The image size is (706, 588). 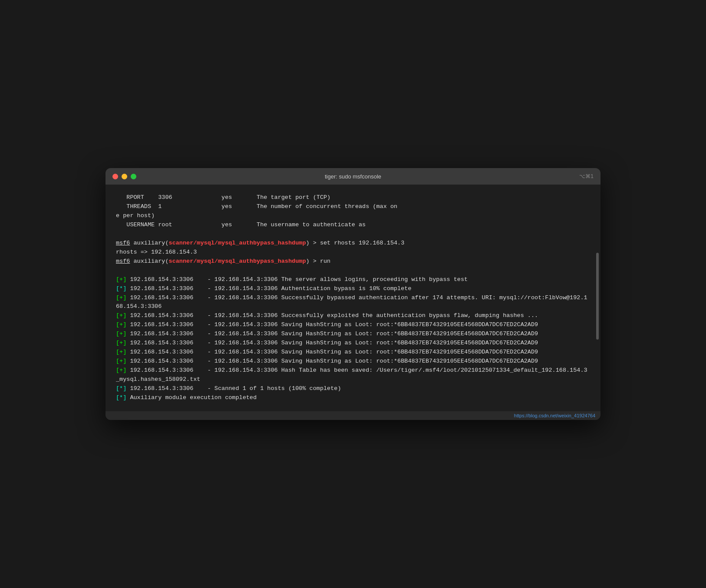 What do you see at coordinates (124, 176) in the screenshot?
I see `minimize-button` at bounding box center [124, 176].